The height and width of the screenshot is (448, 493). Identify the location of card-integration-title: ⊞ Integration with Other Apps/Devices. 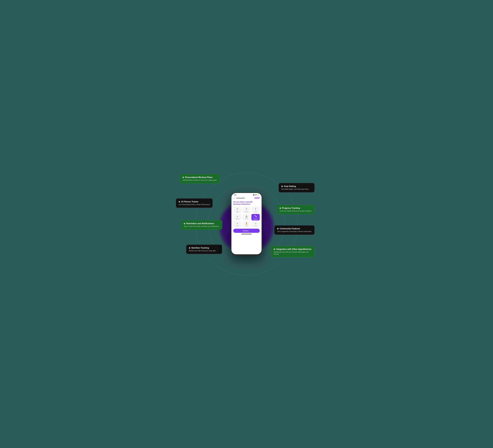
(293, 249).